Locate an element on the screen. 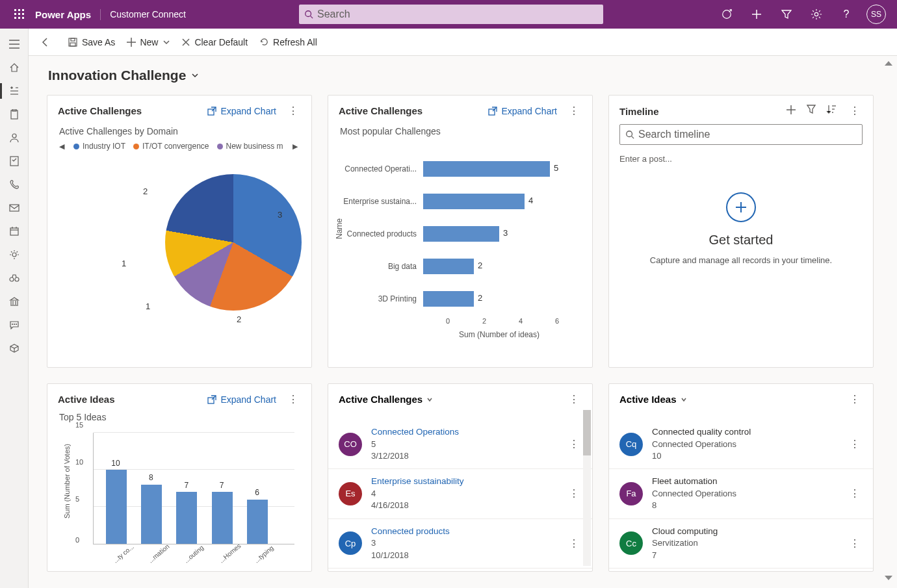  dashboard-icon is located at coordinates (14, 91).